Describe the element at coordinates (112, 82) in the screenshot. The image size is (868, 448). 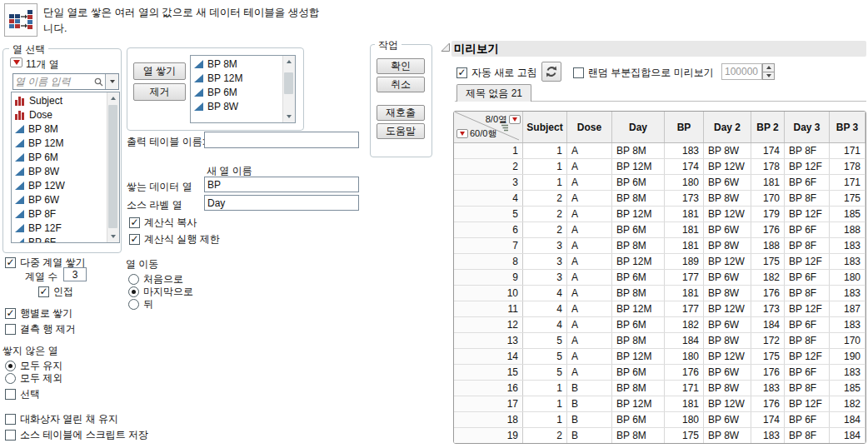
I see `search-filter-dropdown` at that location.